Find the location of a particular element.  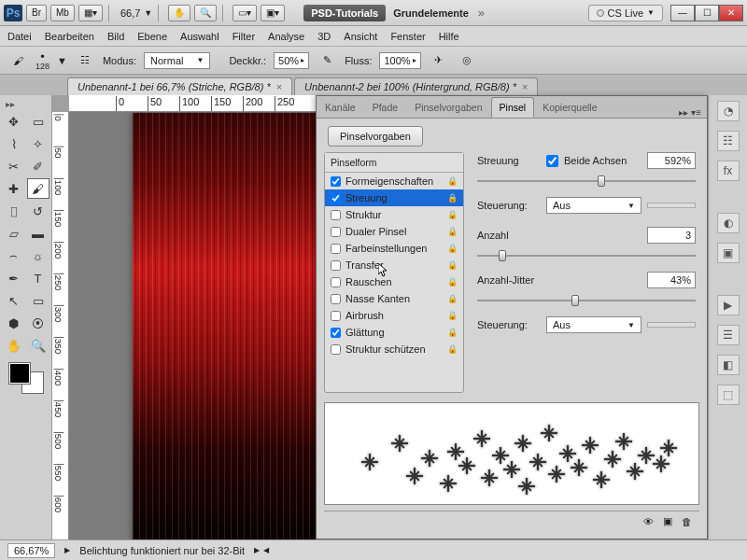

flow-input: 100%▸ is located at coordinates (400, 61).